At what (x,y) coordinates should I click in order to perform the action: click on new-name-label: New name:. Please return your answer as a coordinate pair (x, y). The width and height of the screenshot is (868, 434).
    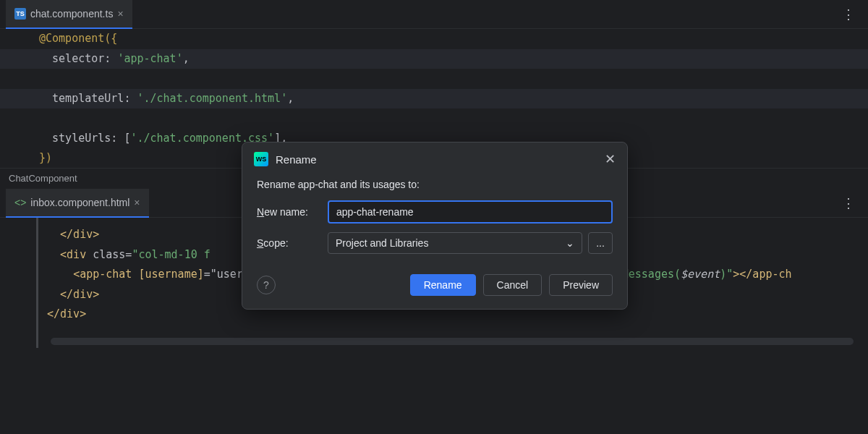
    Looking at the image, I should click on (288, 212).